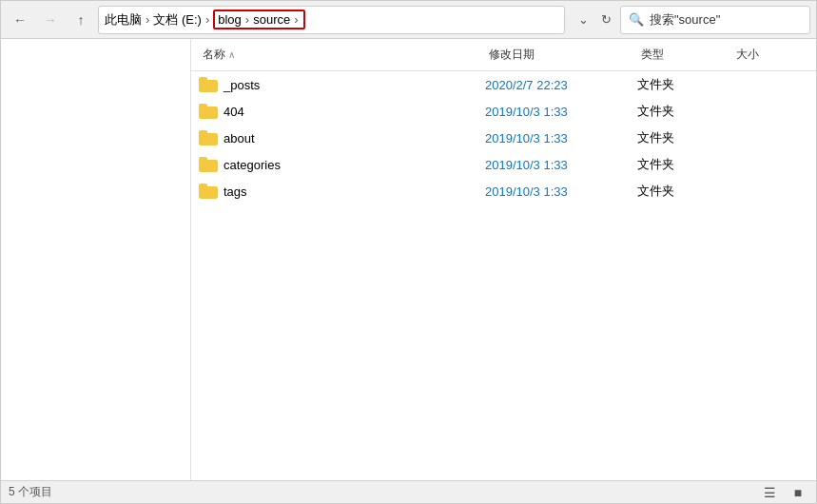  I want to click on sort-arrow-name: ∧, so click(232, 55).